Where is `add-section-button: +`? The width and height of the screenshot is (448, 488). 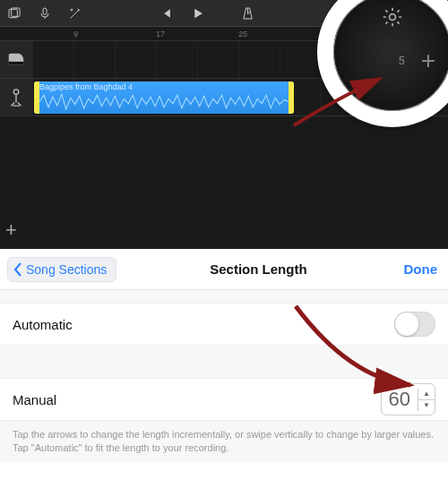 add-section-button: + is located at coordinates (428, 61).